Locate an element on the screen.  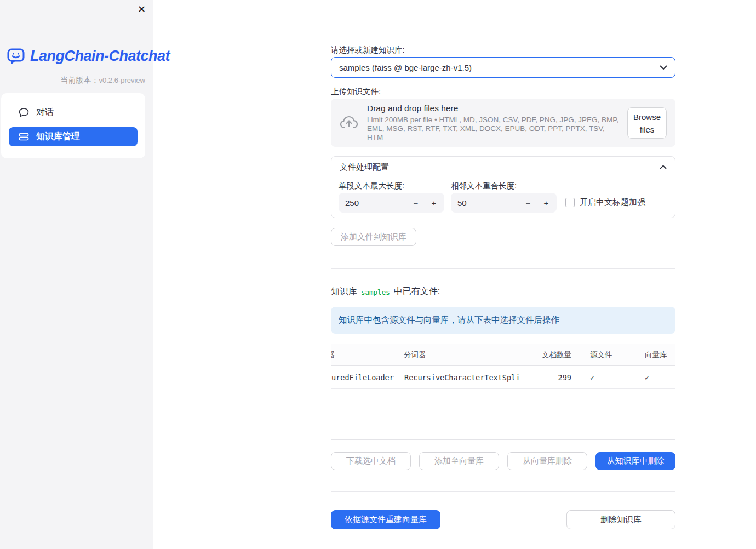
close-icon: ✕ is located at coordinates (141, 9).